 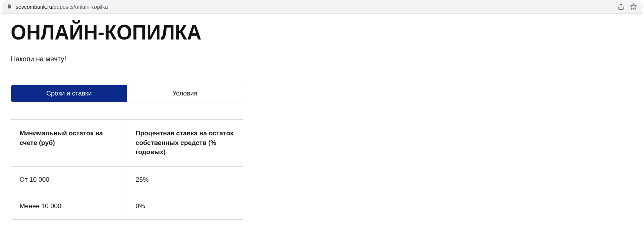 What do you see at coordinates (322, 7) in the screenshot?
I see `browser-address-bar: sovcombank.ru/deposits/onlain-kopilka` at bounding box center [322, 7].